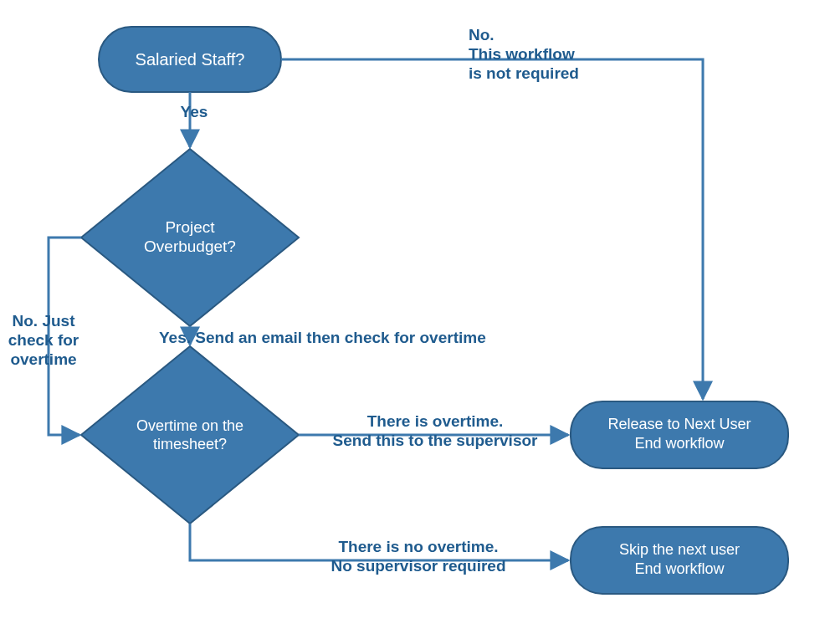 The width and height of the screenshot is (820, 644). I want to click on svg-text: Overbudget?, so click(190, 246).